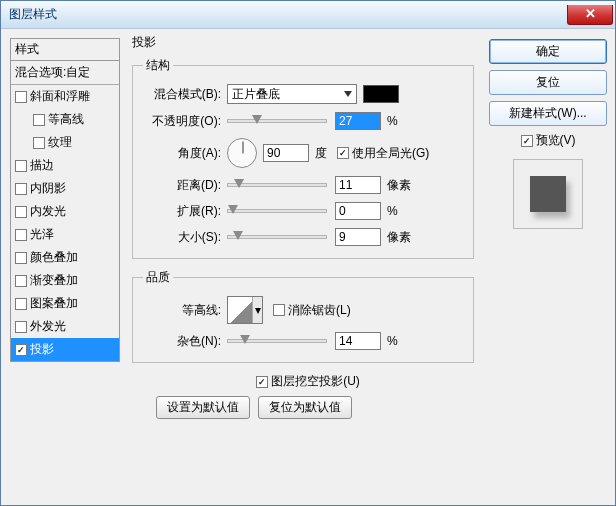 The width and height of the screenshot is (616, 506). Describe the element at coordinates (65, 73) in the screenshot. I see `blending-options-row: 混合选项:自定` at that location.